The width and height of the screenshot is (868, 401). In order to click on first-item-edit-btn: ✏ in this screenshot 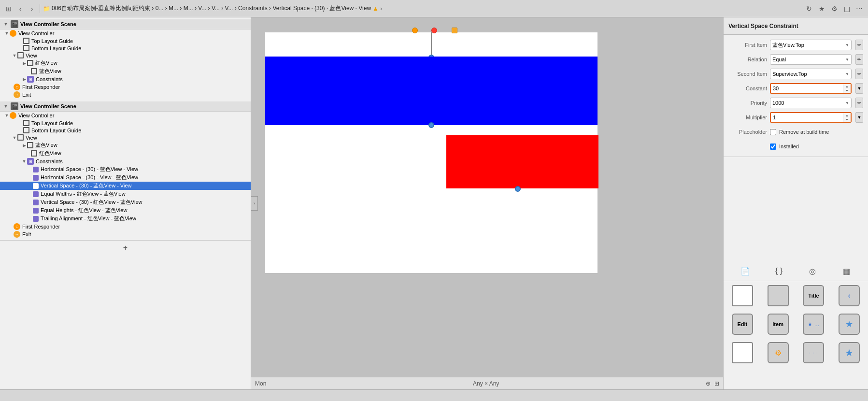, I will do `click(859, 45)`.